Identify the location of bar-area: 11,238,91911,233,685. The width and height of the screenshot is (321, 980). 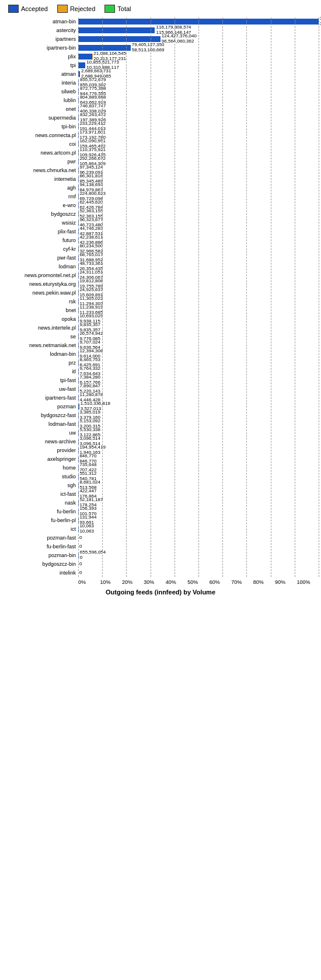
(198, 310).